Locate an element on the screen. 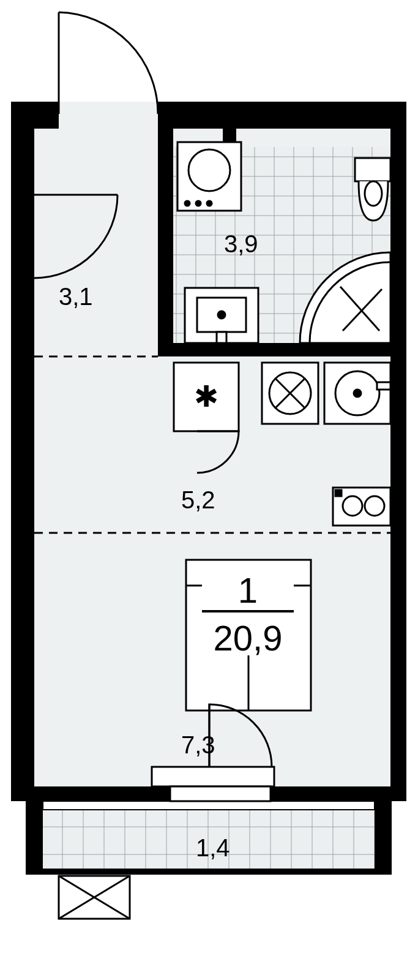  svg-text: 1 is located at coordinates (248, 590).